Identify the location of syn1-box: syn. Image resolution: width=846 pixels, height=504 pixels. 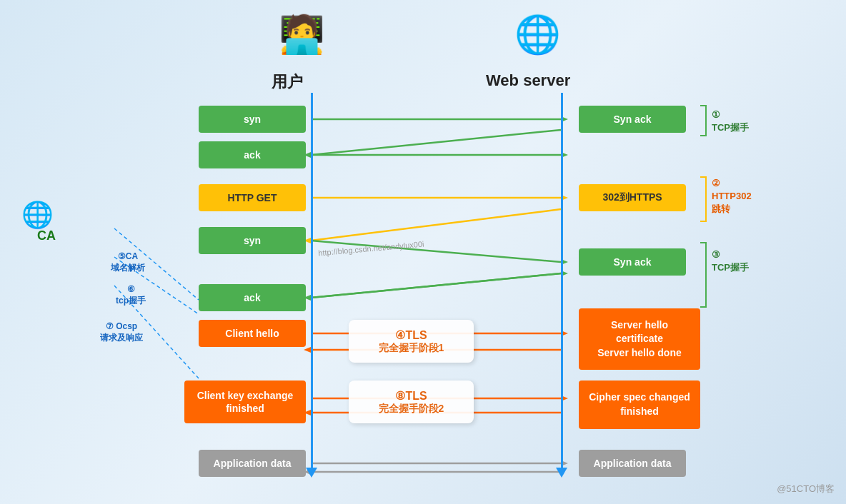
(252, 119).